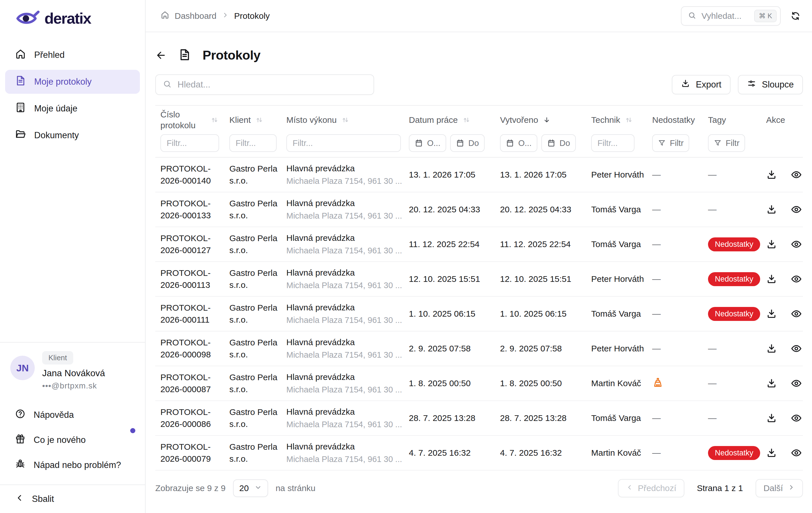 The image size is (812, 513). I want to click on global-search: Vyhledat... ⌘ K, so click(731, 16).